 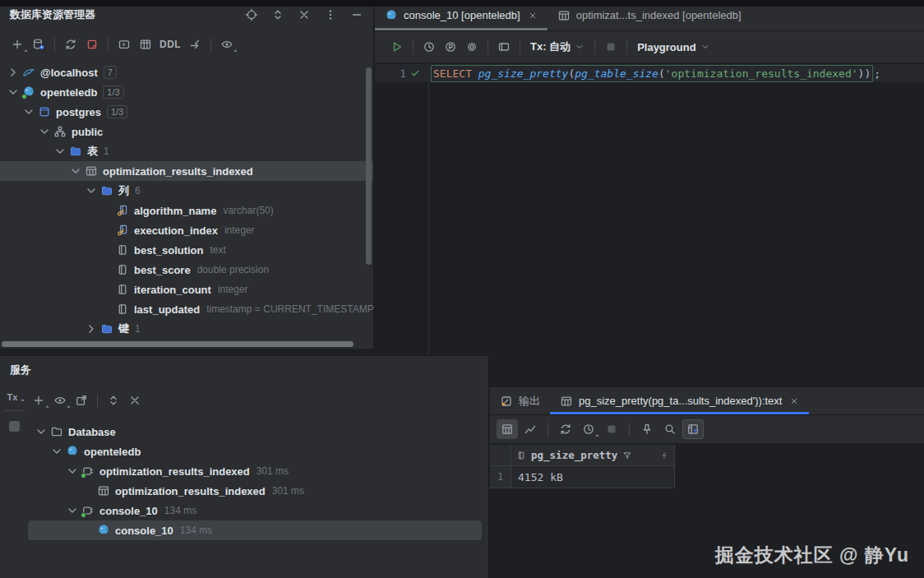 What do you see at coordinates (187, 72) in the screenshot?
I see `tree-item--localhost: @localhost7` at bounding box center [187, 72].